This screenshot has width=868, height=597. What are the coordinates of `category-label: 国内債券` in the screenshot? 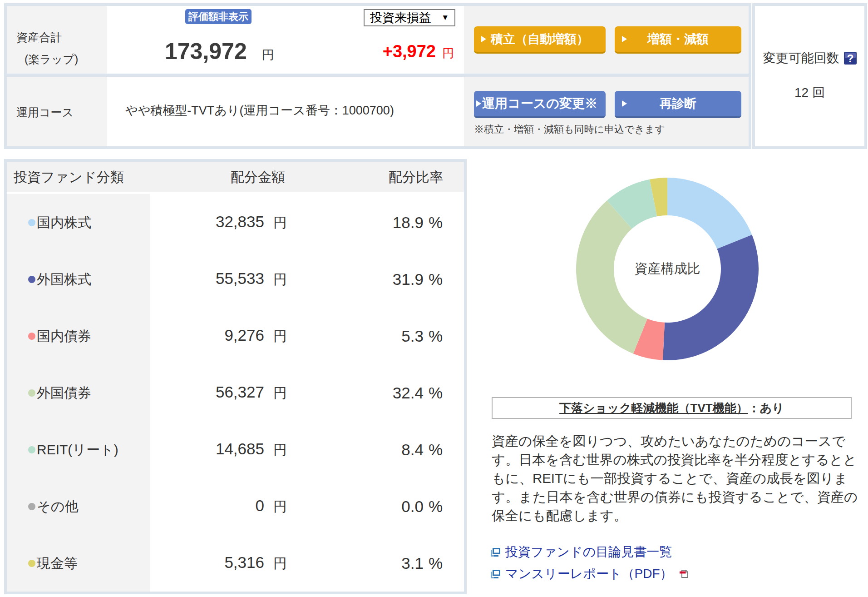 It's located at (64, 336).